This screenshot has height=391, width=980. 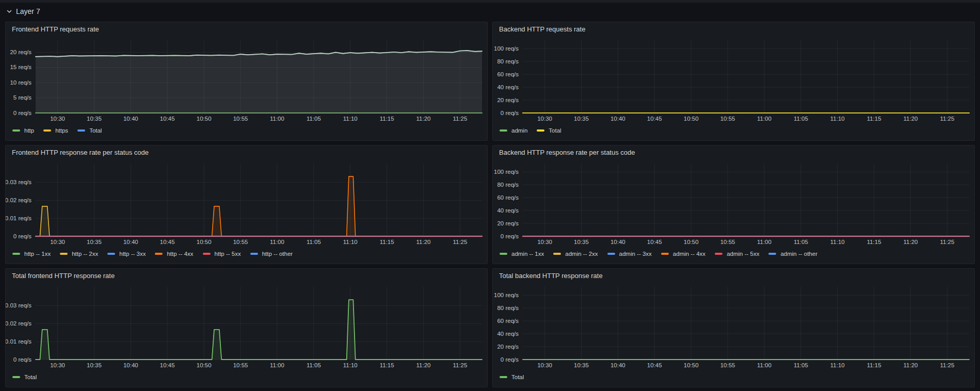 What do you see at coordinates (23, 131) in the screenshot?
I see `legend-item: http` at bounding box center [23, 131].